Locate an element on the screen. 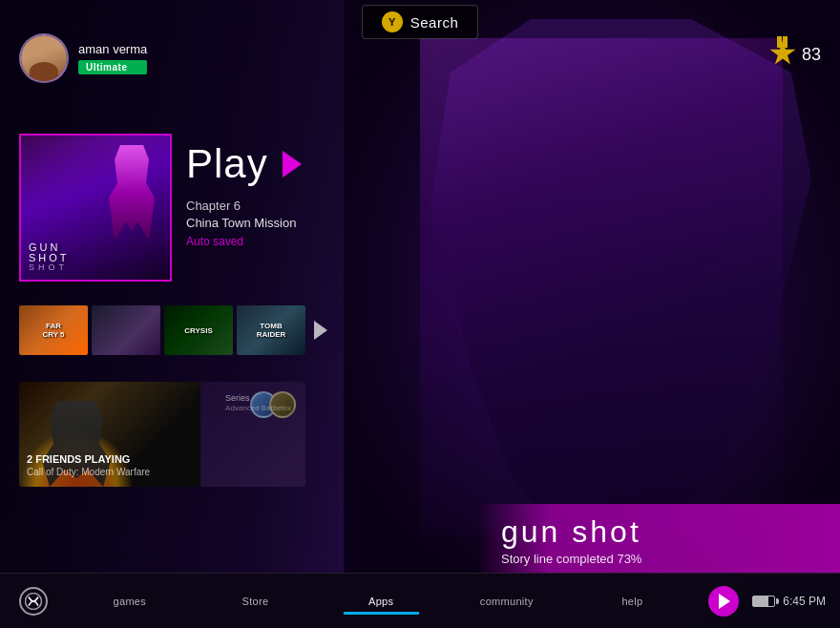  progress-value: 73% is located at coordinates (629, 559).